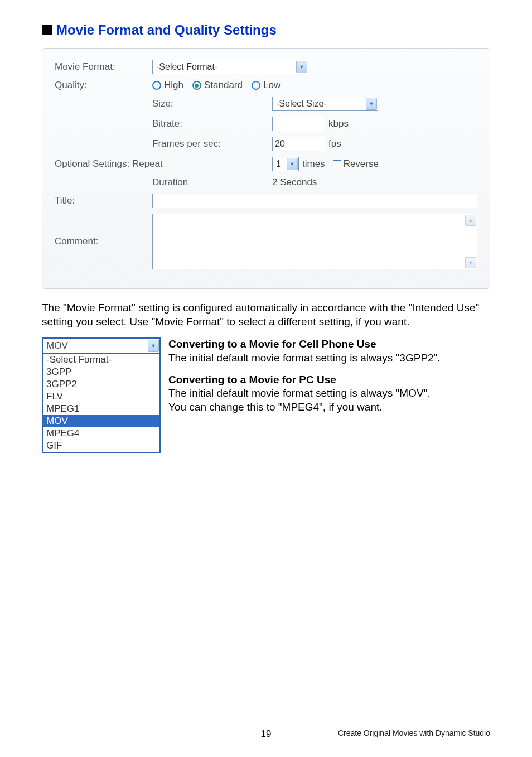 This screenshot has height=757, width=532. Describe the element at coordinates (212, 182) in the screenshot. I see `duration-label: Duration` at that location.